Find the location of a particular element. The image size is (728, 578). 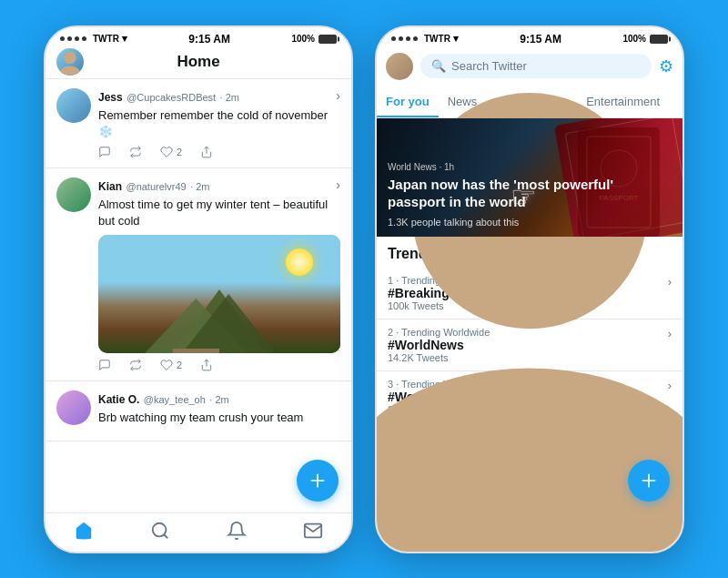

tweet-item: Jess @CupcakesRDBest · 2m › Remember rem… is located at coordinates (198, 124).